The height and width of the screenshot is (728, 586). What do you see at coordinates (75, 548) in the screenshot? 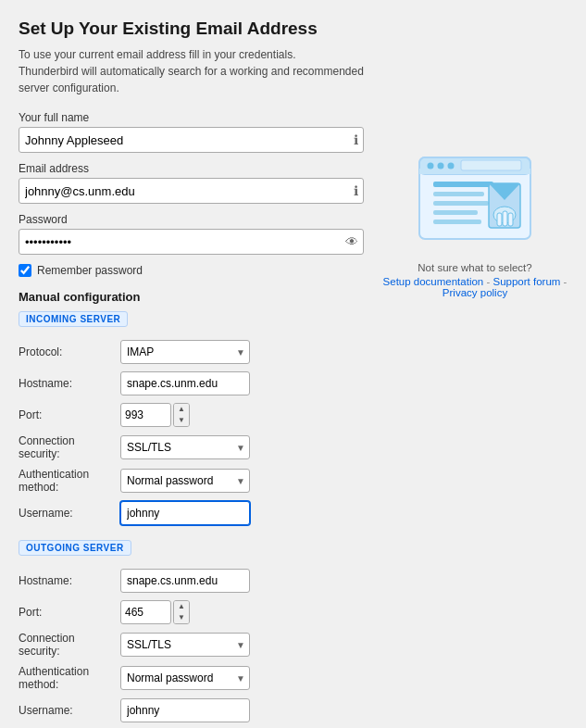
I see `outgoing-server-badge: OUTGOING SERVER` at bounding box center [75, 548].